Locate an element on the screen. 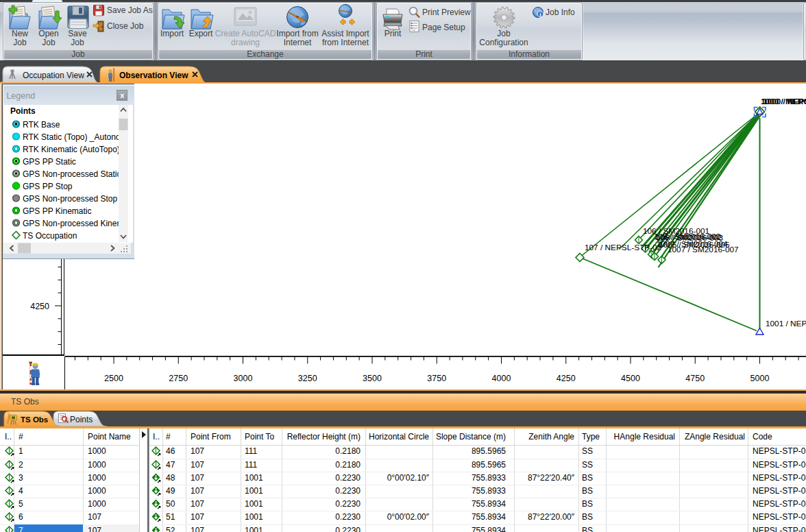 The width and height of the screenshot is (806, 532). svg-text: RTK Kinematic (AutoTopo) is located at coordinates (71, 149).